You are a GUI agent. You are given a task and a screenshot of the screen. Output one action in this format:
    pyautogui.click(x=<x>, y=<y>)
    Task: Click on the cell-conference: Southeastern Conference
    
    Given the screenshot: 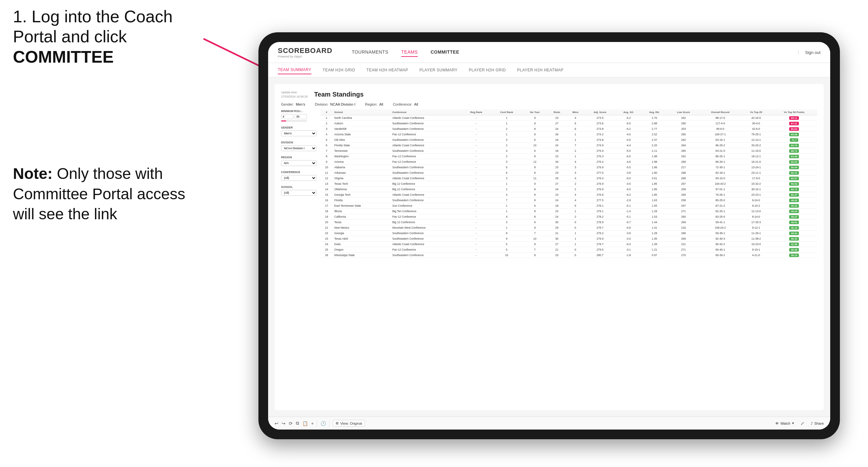 What is the action you would take?
    pyautogui.click(x=426, y=140)
    